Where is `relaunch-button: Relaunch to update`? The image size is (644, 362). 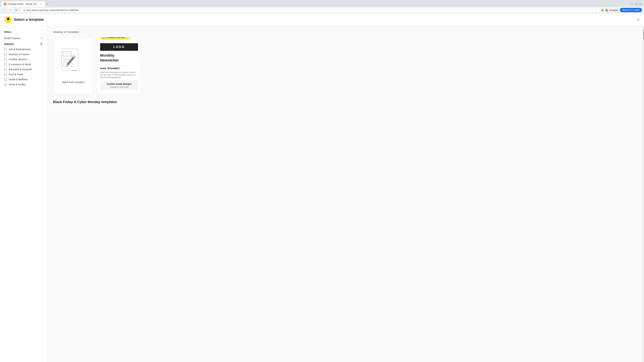 relaunch-button: Relaunch to update is located at coordinates (631, 10).